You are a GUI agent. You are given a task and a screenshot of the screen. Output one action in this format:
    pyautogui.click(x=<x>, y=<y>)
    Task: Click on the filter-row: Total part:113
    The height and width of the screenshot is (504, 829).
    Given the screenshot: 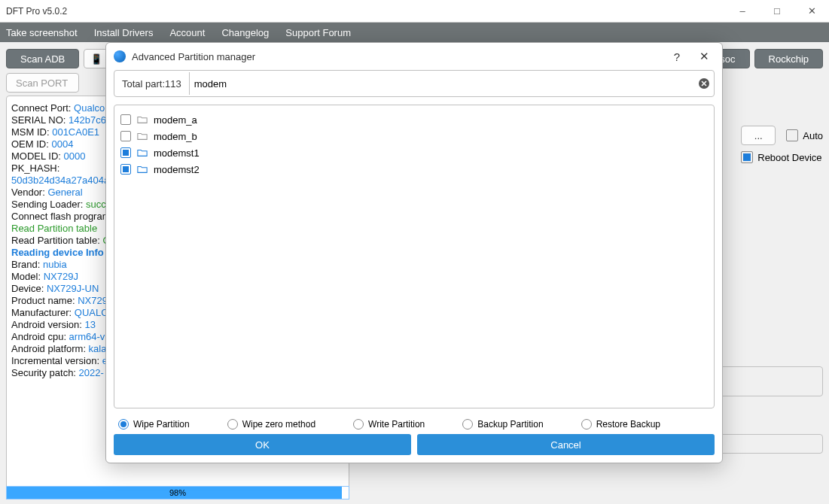 What is the action you would take?
    pyautogui.click(x=414, y=83)
    